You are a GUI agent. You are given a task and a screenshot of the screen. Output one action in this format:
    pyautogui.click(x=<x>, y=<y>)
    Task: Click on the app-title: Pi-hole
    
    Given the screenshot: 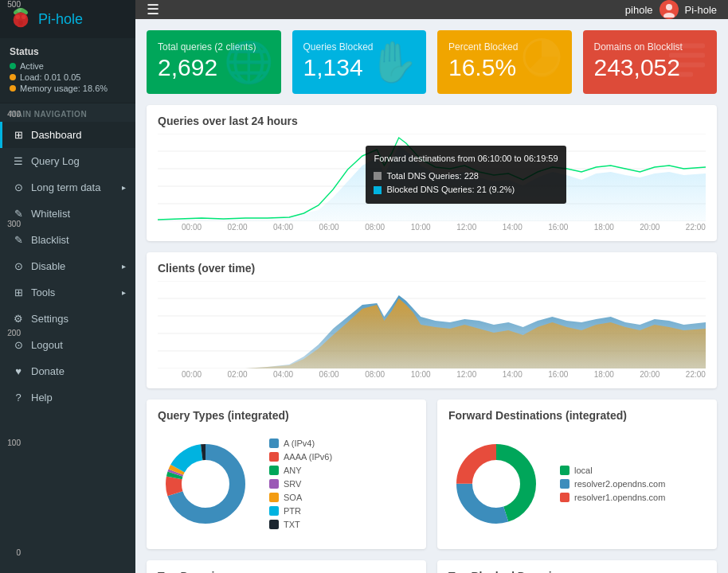 What is the action you would take?
    pyautogui.click(x=61, y=19)
    